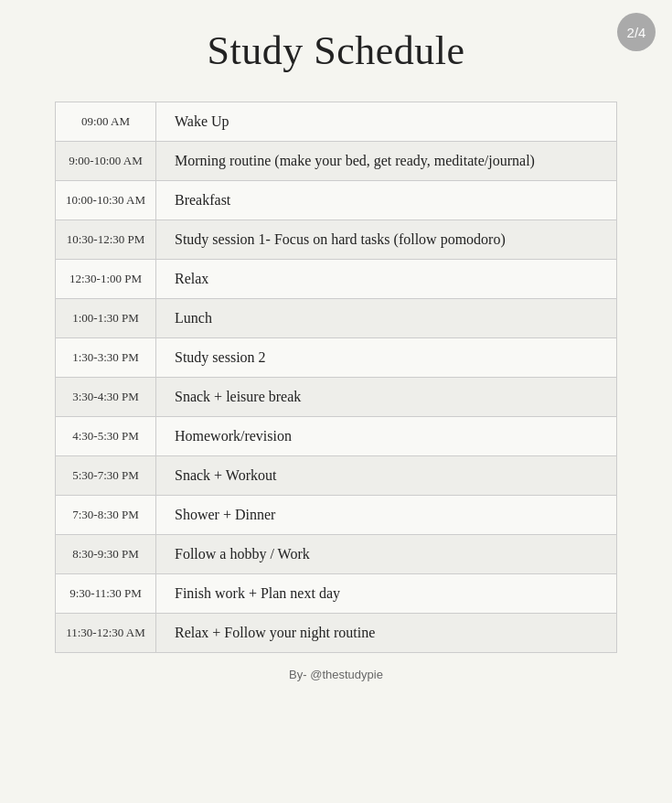 The width and height of the screenshot is (672, 803). What do you see at coordinates (386, 200) in the screenshot?
I see `activity-cell: Breakfast` at bounding box center [386, 200].